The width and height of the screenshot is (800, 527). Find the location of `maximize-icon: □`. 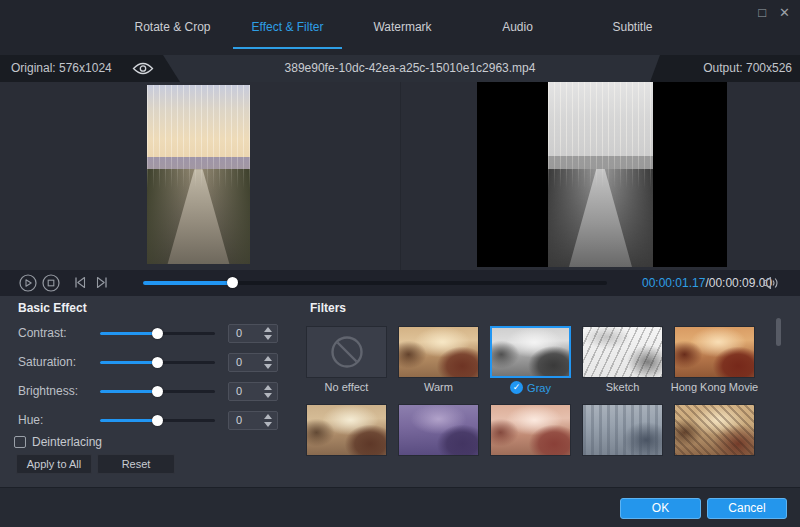

maximize-icon: □ is located at coordinates (762, 12).